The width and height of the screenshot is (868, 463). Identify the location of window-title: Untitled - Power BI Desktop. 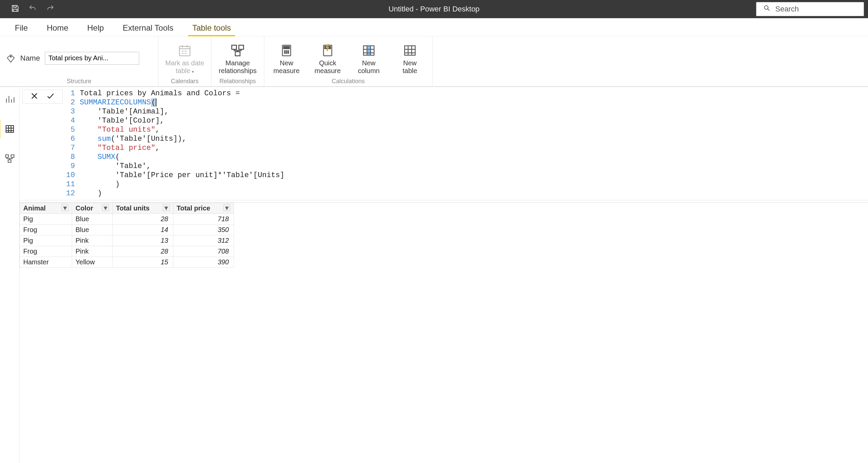
(434, 9).